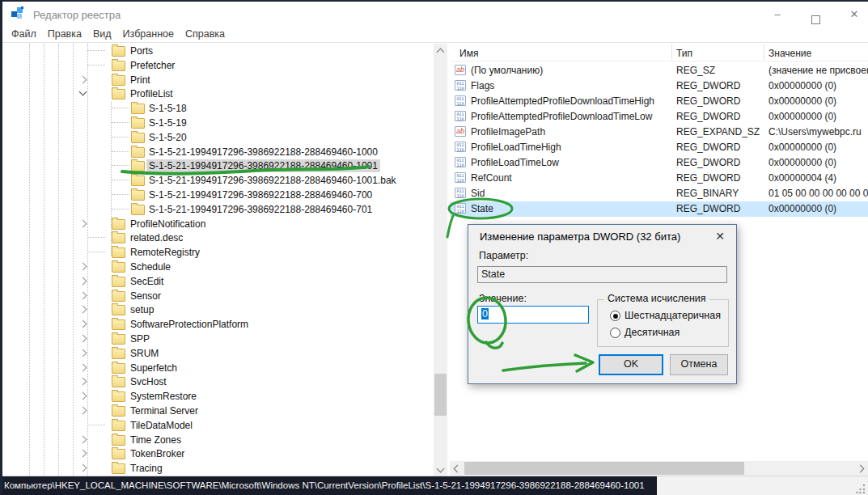 The image size is (868, 495). I want to click on tree-item-label: Schedule, so click(150, 267).